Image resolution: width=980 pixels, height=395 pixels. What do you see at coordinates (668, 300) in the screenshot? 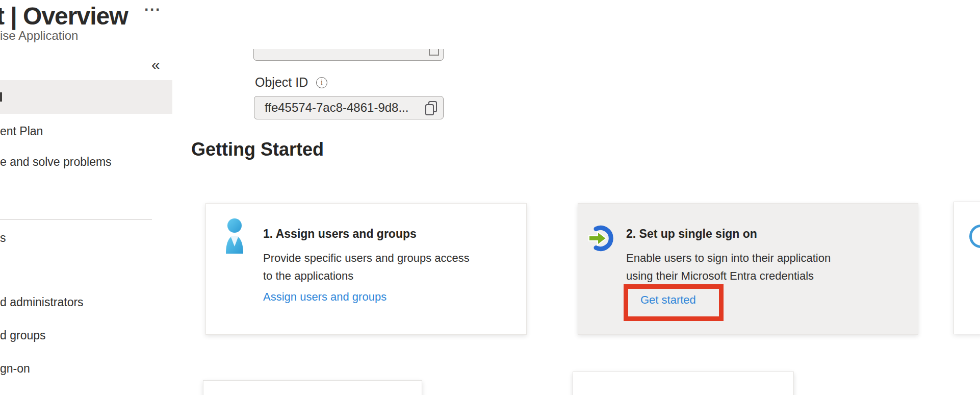
I see `get-started-link: Get started` at bounding box center [668, 300].